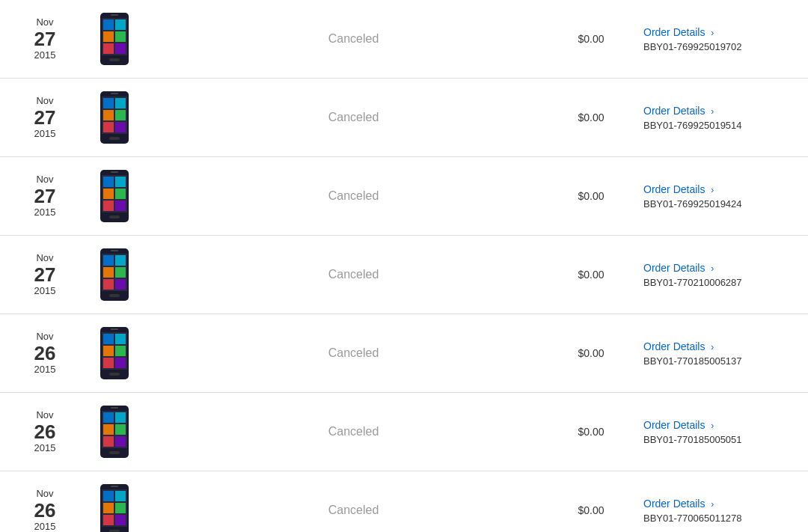 This screenshot has height=532, width=808. Describe the element at coordinates (718, 518) in the screenshot. I see `order-number: BBY01-770065011278` at that location.